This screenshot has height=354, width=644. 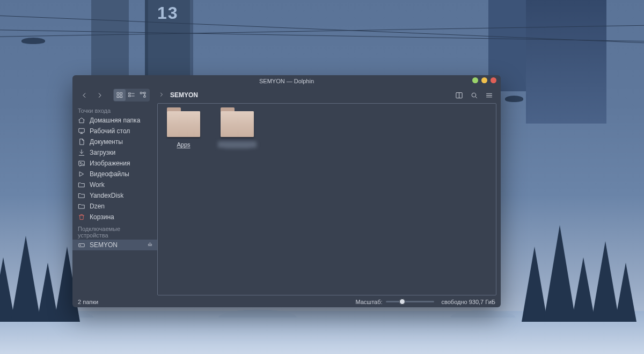 I want to click on sidebar-item-label: Загрузки, so click(x=103, y=153).